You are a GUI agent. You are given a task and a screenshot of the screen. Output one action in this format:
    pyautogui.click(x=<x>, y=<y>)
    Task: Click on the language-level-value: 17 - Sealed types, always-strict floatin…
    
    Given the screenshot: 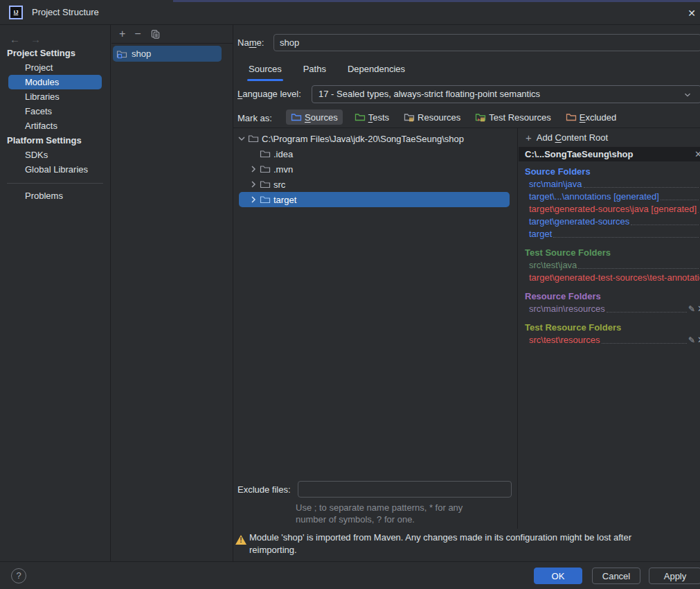 What is the action you would take?
    pyautogui.click(x=429, y=94)
    